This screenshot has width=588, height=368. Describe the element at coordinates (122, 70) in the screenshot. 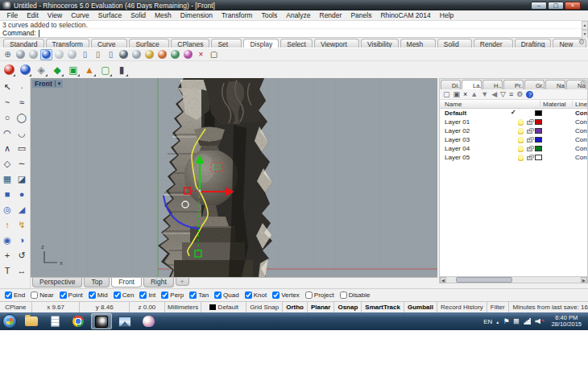

I see `direction-analysis-icon: ▮` at that location.